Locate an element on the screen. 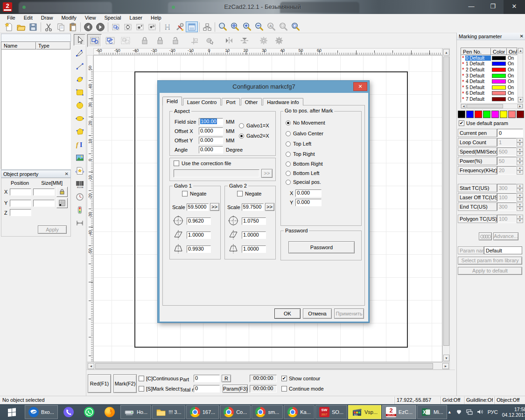 Image resolution: width=525 pixels, height=420 pixels. tab-laser-control: Laser Contro is located at coordinates (202, 102).